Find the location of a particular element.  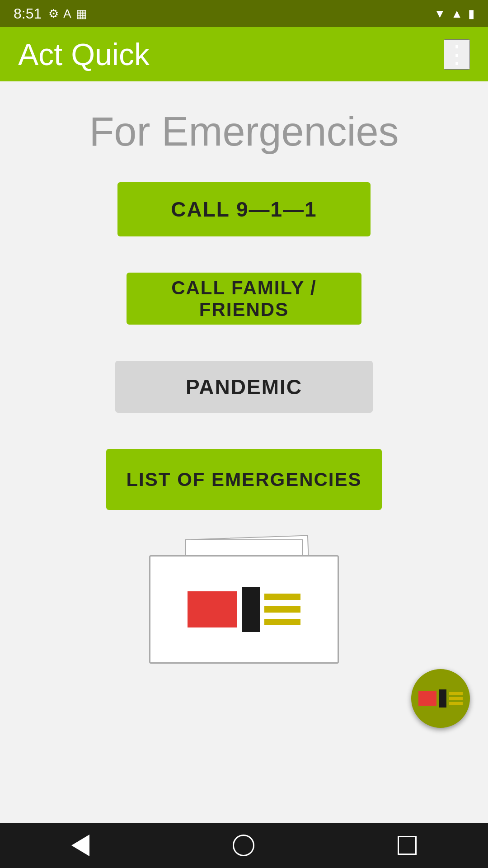

more-options-button: ⋮ is located at coordinates (457, 54).